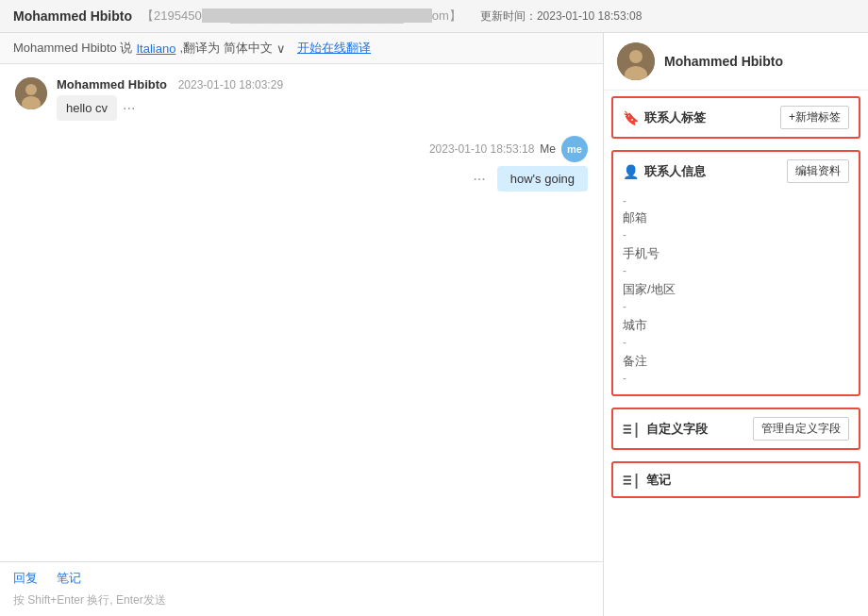  What do you see at coordinates (25, 578) in the screenshot?
I see `reply-button: 回复` at bounding box center [25, 578].